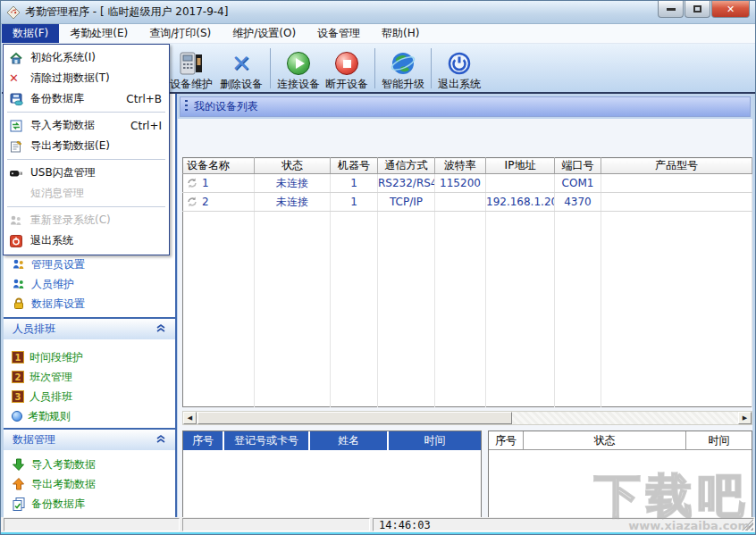  Describe the element at coordinates (89, 484) in the screenshot. I see `sidebar-data-group: 导入考勤数据 导出考勤数据 备份数据库` at that location.